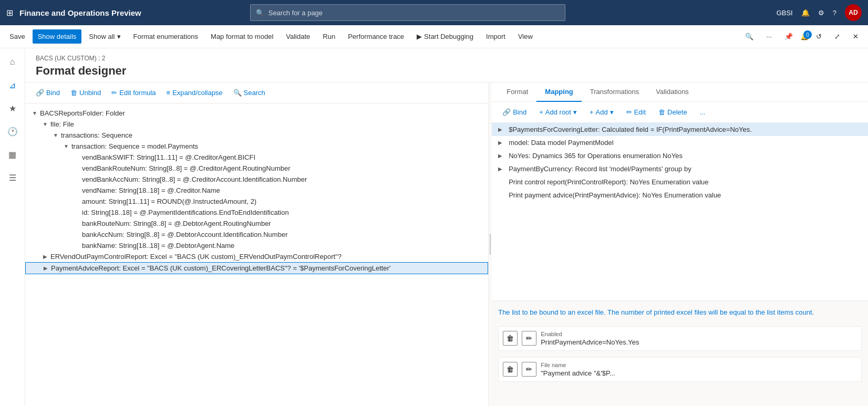 The height and width of the screenshot is (406, 868). What do you see at coordinates (194, 92) in the screenshot?
I see `expand-collapse-button: ≡ Expand/collapse` at bounding box center [194, 92].